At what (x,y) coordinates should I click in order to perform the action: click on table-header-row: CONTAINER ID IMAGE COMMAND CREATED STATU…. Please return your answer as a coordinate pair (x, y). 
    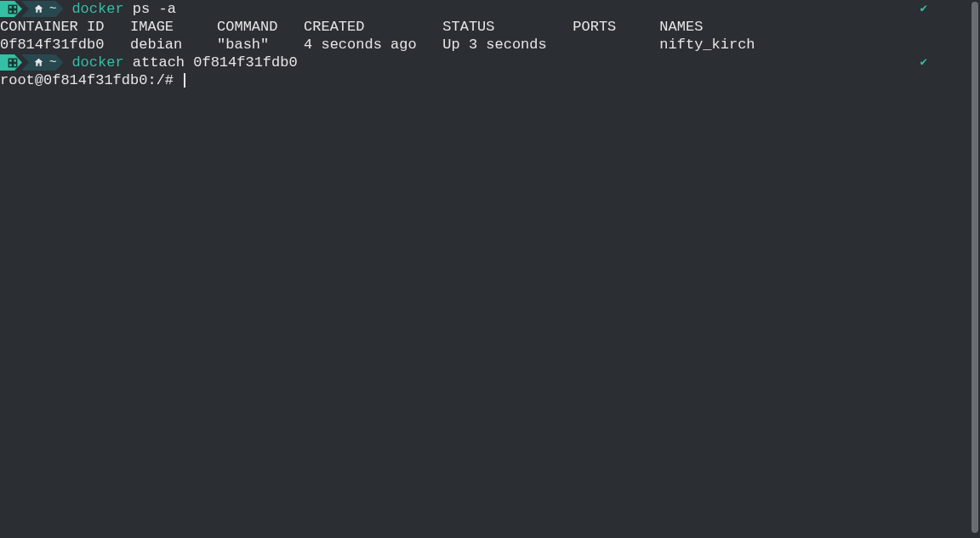
    Looking at the image, I should click on (484, 27).